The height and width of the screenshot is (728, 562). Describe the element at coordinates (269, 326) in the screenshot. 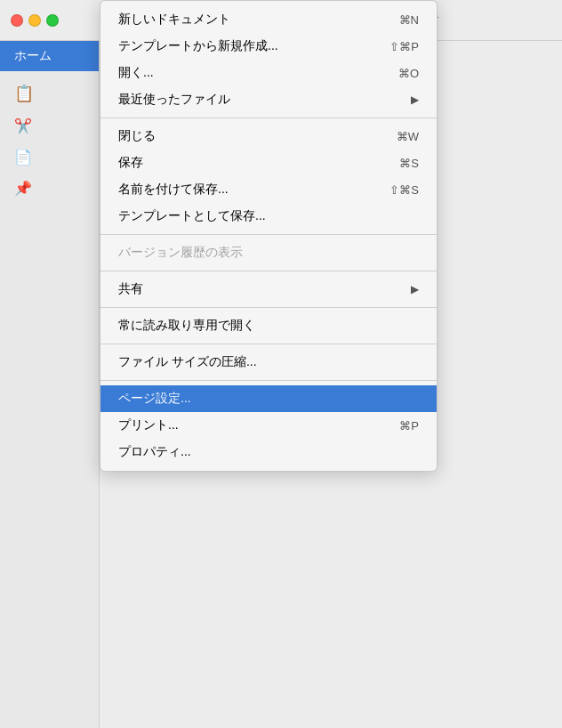

I see `menu-item-read-only: 常に読み取り専用で開く` at that location.